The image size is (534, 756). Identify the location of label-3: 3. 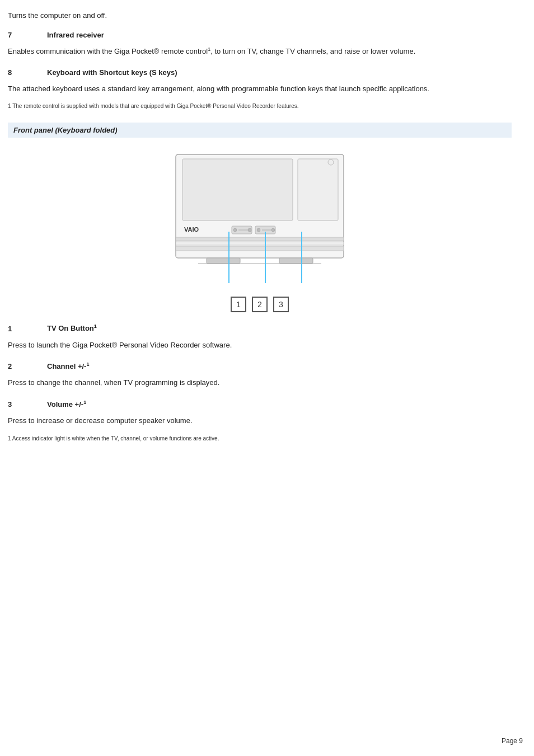
(281, 304).